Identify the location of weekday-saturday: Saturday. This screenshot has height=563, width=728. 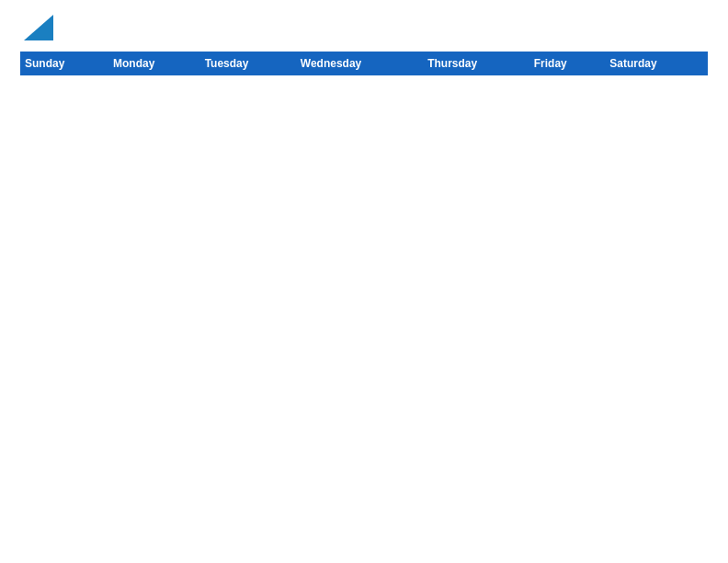
(656, 64).